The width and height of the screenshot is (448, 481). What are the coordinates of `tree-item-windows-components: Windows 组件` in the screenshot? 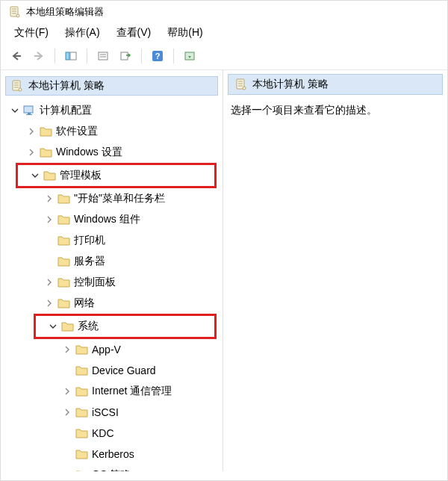 It's located at (113, 220).